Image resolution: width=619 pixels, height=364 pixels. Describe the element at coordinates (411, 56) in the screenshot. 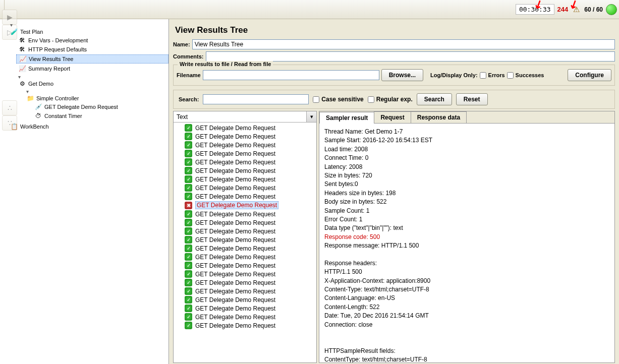

I see `comments-input` at that location.